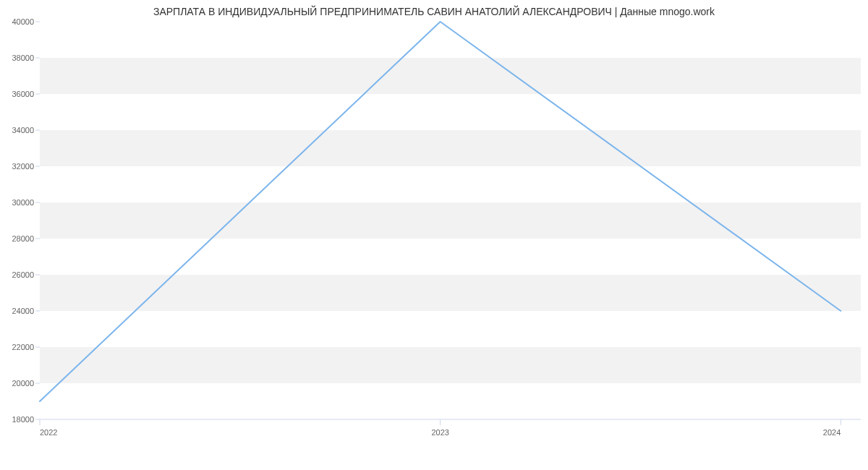  What do you see at coordinates (23, 347) in the screenshot?
I see `y-tick-label: 22000` at bounding box center [23, 347].